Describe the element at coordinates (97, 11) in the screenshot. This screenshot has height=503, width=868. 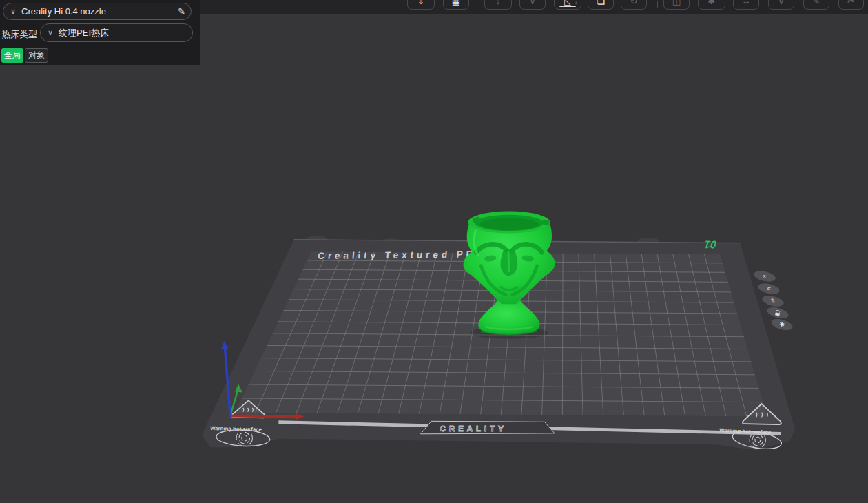
I see `printer-selector: ∨ Creality Hi 0.4 nozzle ✎` at that location.